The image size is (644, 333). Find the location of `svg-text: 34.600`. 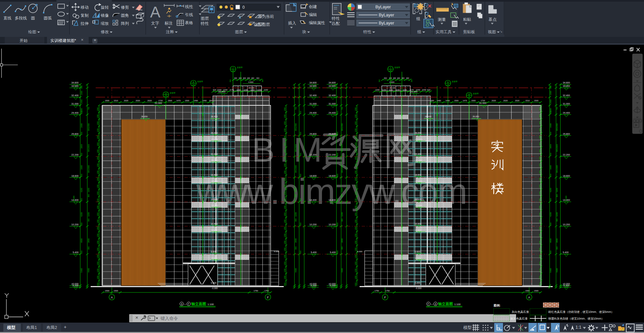

svg-text: 34.600 is located at coordinates (566, 82).